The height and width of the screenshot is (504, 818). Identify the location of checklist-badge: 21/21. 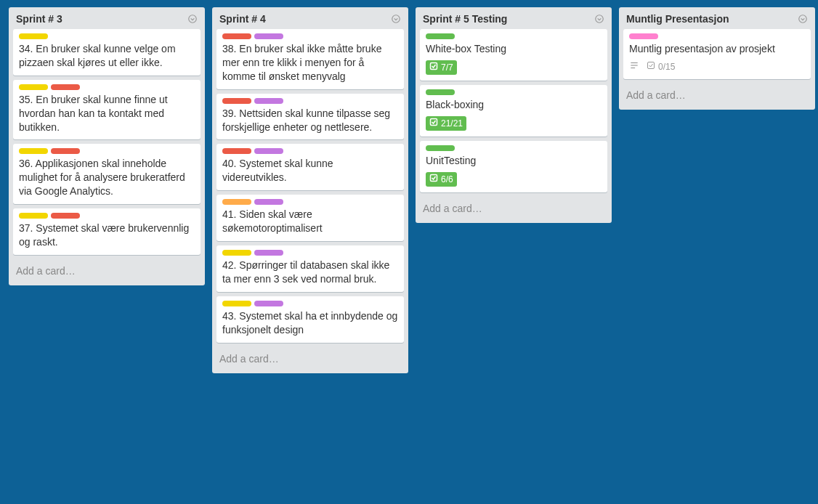
(446, 123).